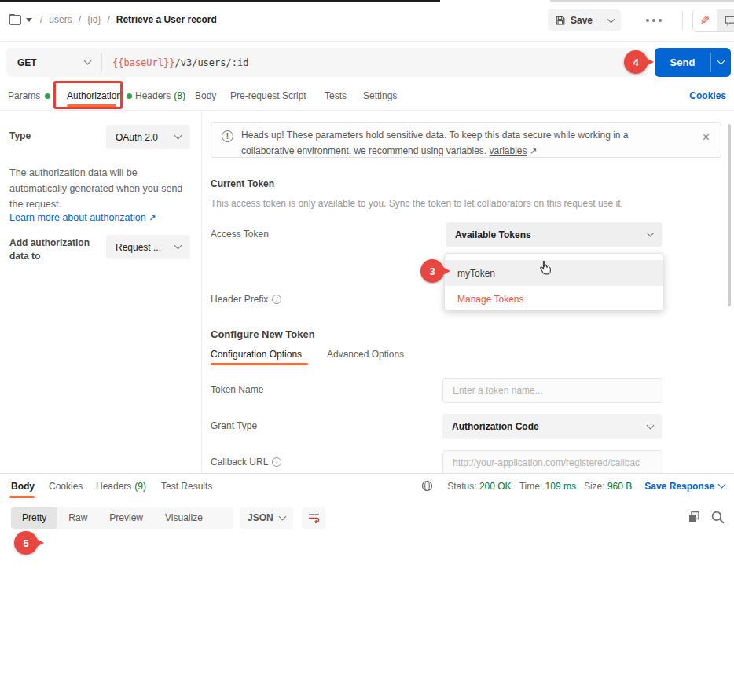 Image resolution: width=734 pixels, height=700 pixels. Describe the element at coordinates (684, 486) in the screenshot. I see `save-response-button: Save Response` at that location.